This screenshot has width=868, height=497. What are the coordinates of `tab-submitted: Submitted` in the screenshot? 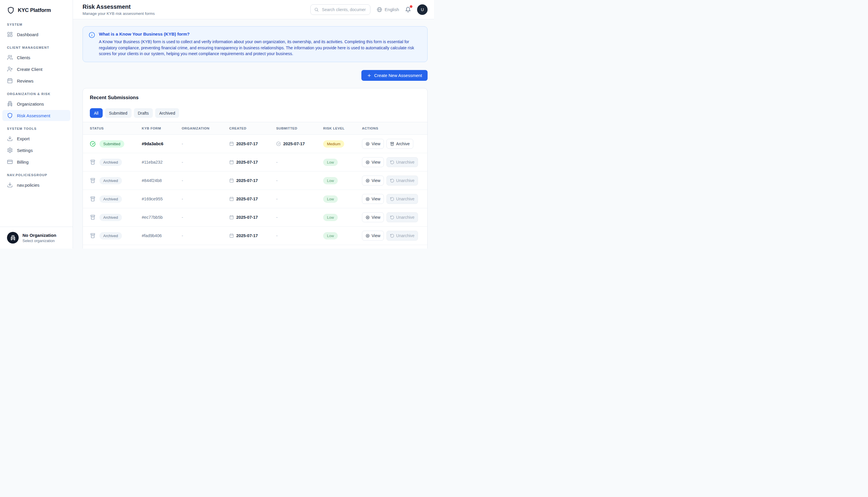 It's located at (118, 113).